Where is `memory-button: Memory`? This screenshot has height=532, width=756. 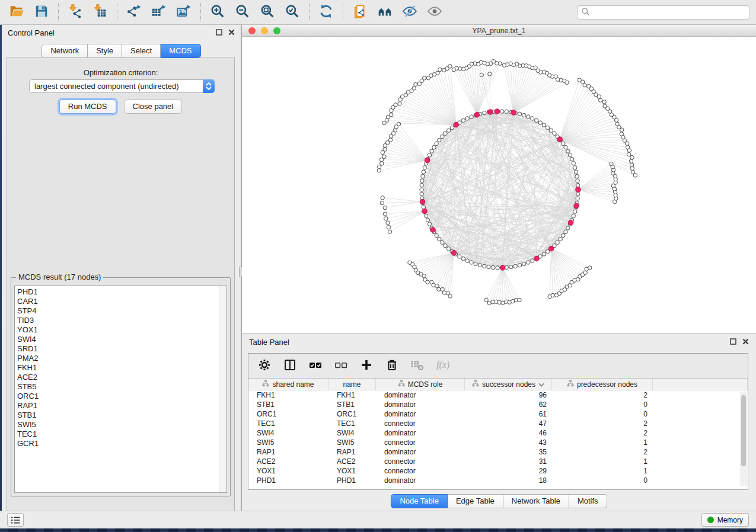 memory-button: Memory is located at coordinates (725, 520).